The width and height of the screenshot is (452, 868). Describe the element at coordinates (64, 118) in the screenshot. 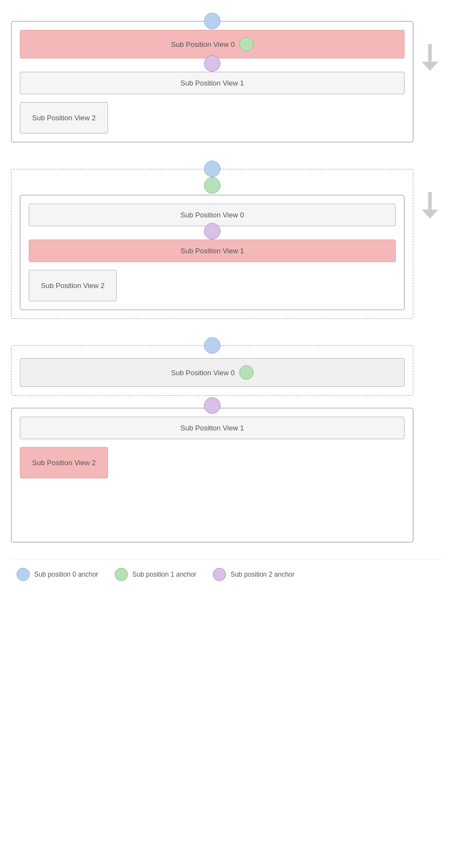

I see `sub-view-2-1: Sub Position View 2` at that location.